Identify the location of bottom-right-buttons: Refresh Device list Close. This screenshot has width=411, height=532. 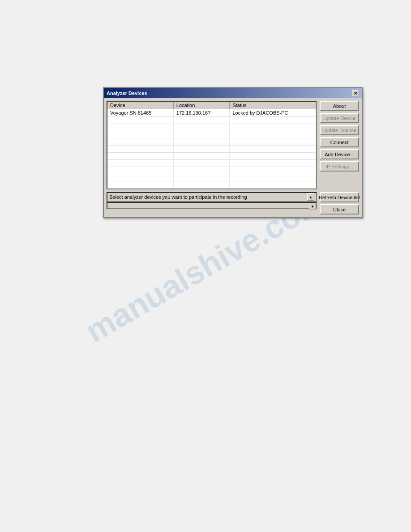
(339, 203).